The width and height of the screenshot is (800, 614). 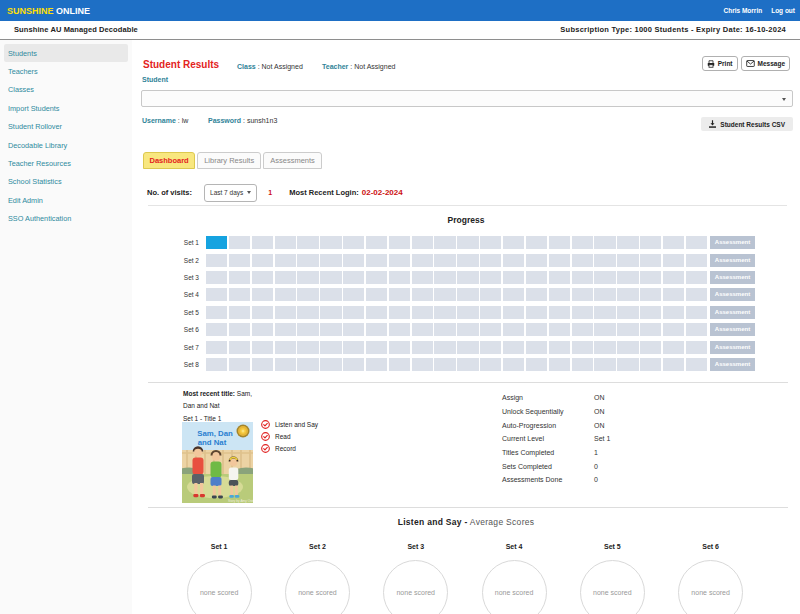 What do you see at coordinates (240, 501) in the screenshot?
I see `svg-text: Story by Amy Ostrager` at bounding box center [240, 501].